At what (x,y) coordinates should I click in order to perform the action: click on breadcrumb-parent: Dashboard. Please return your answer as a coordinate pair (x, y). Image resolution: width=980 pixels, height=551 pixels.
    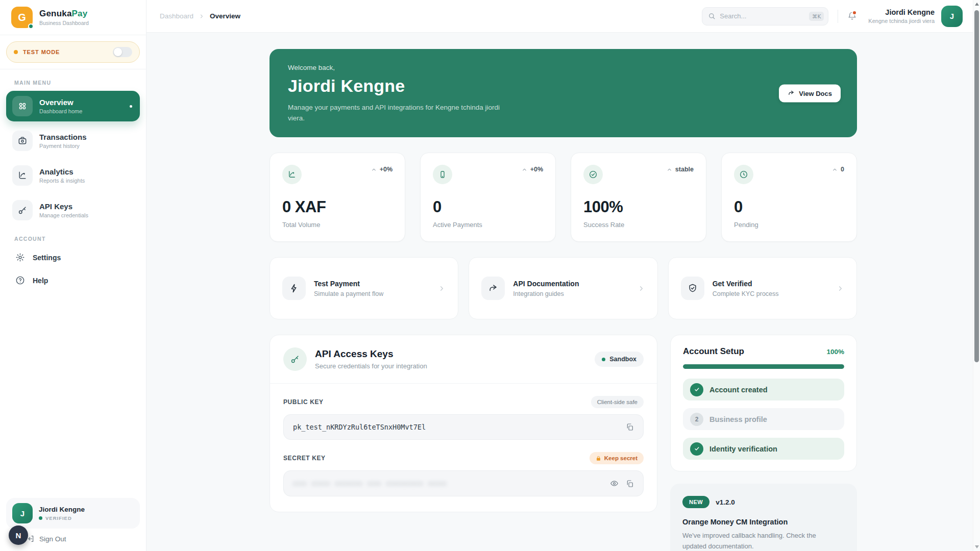
    Looking at the image, I should click on (177, 16).